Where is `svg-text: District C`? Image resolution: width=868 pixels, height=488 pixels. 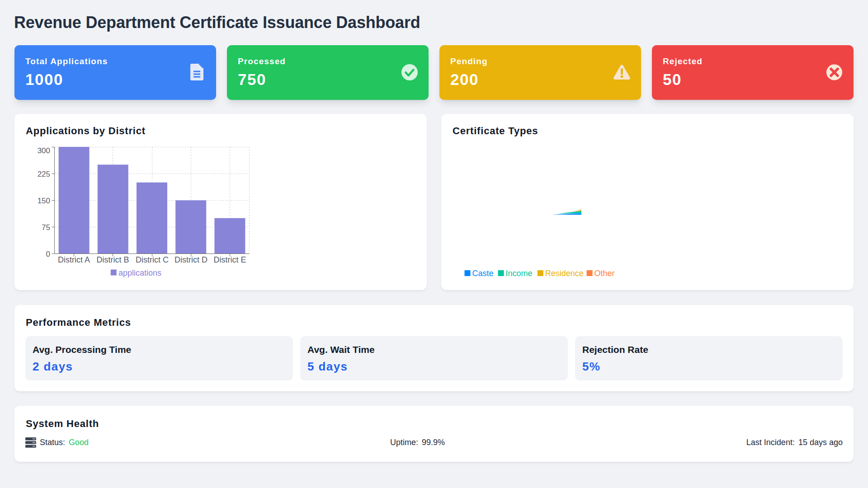 svg-text: District C is located at coordinates (152, 260).